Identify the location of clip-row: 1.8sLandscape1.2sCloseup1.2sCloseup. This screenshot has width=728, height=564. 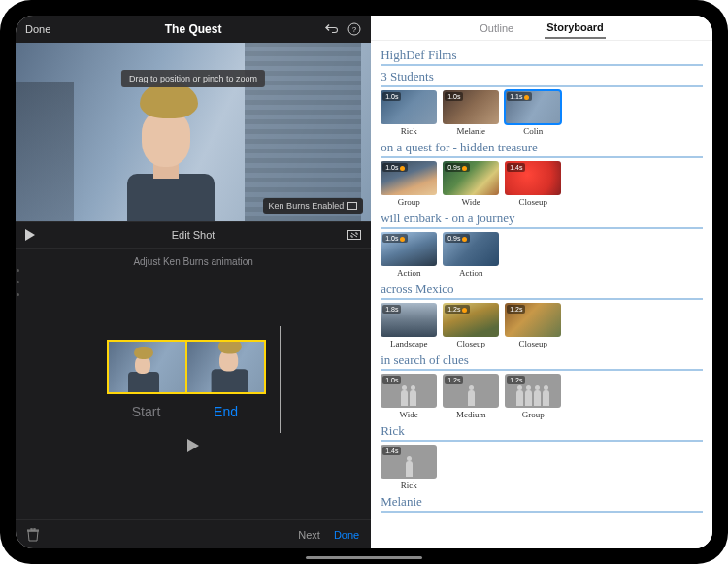
(542, 326).